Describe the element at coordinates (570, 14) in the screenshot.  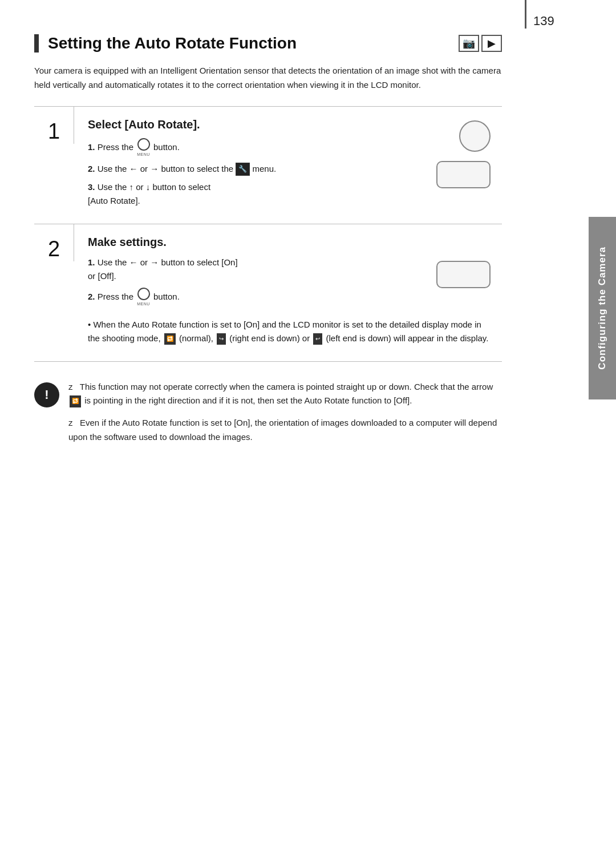
I see `page-number-section: 139` at that location.